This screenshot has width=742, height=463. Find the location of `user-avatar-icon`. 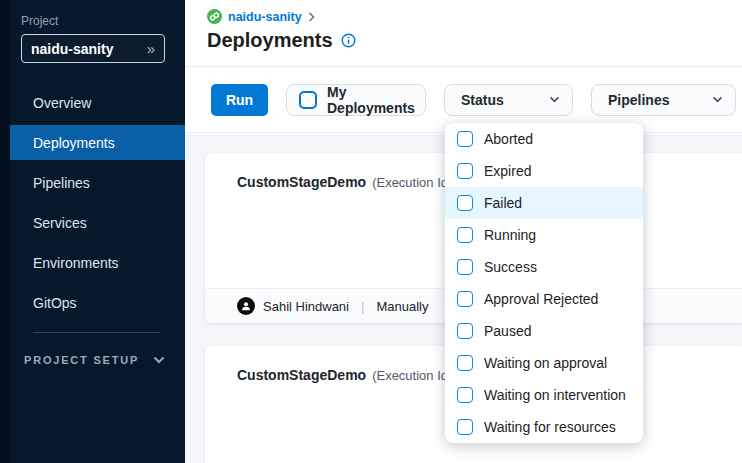

user-avatar-icon is located at coordinates (246, 306).